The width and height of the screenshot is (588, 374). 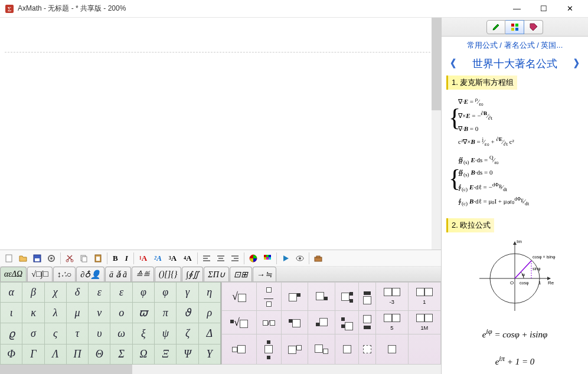 What do you see at coordinates (122, 313) in the screenshot?
I see `greek-1-5: ο` at bounding box center [122, 313].